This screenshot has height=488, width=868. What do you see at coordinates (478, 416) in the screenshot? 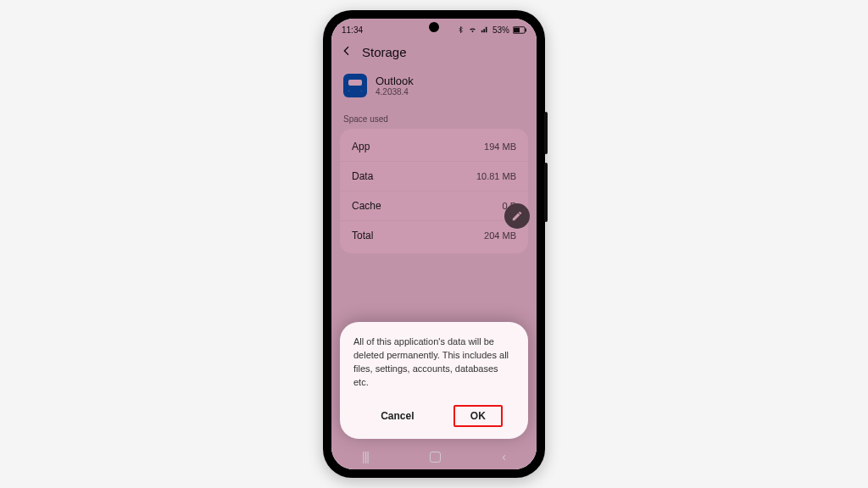
I see `ok-button: OK` at bounding box center [478, 416].